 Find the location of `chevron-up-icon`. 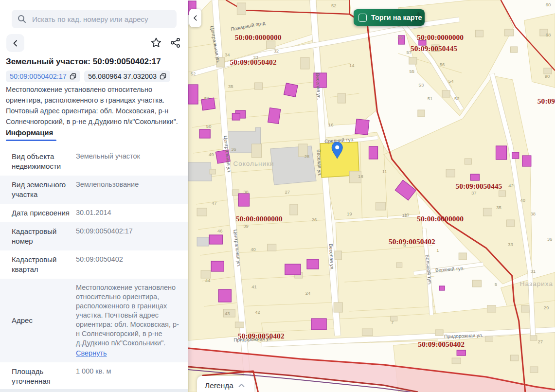

chevron-up-icon is located at coordinates (241, 385).